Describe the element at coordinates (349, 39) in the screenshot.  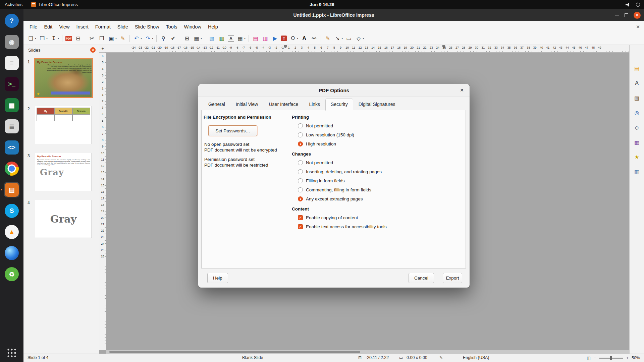
I see `rectangle-icon: ▭` at that location.